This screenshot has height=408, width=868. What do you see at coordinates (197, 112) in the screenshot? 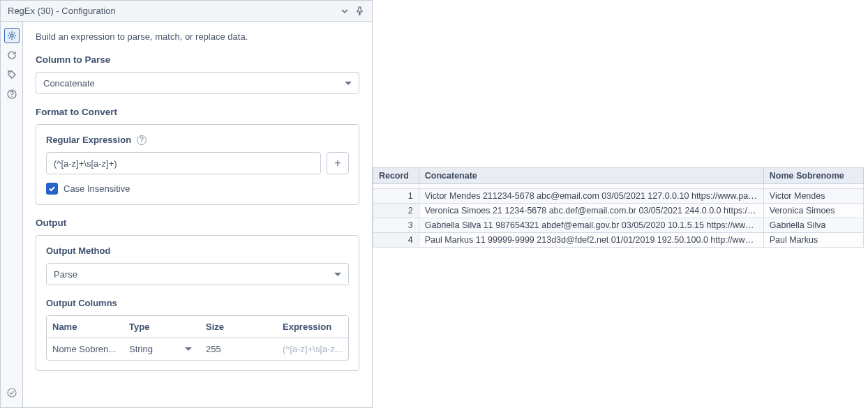
I see `format-to-convert-label: Format to Convert` at bounding box center [197, 112].